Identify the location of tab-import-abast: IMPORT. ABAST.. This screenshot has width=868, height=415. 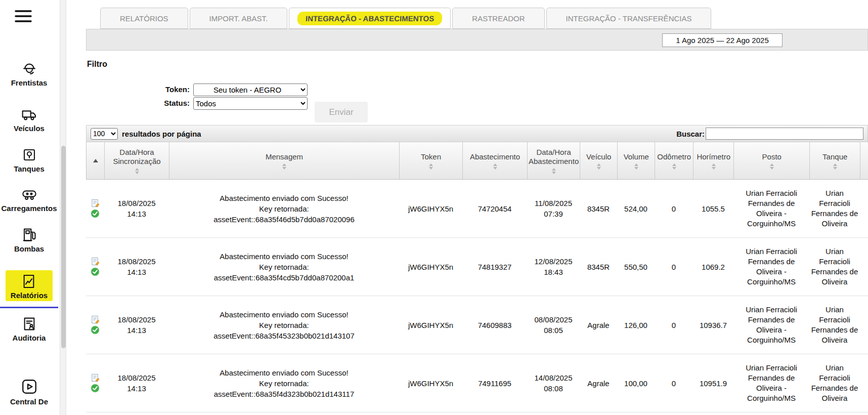
(239, 18).